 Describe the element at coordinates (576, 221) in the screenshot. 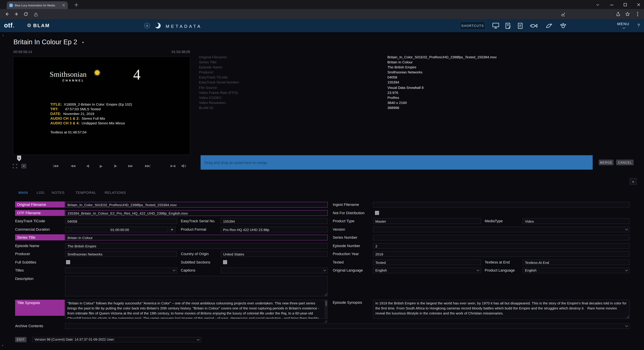

I see `media-type-field` at that location.